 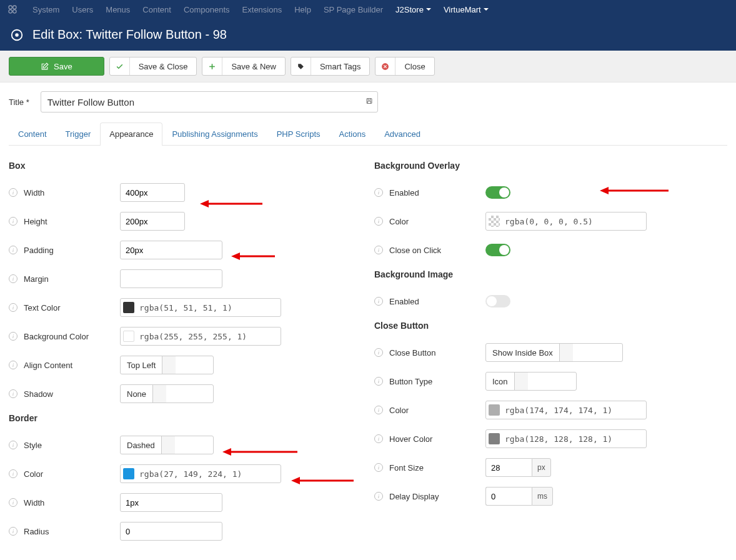 What do you see at coordinates (486, 9) in the screenshot?
I see `caret-icon` at bounding box center [486, 9].